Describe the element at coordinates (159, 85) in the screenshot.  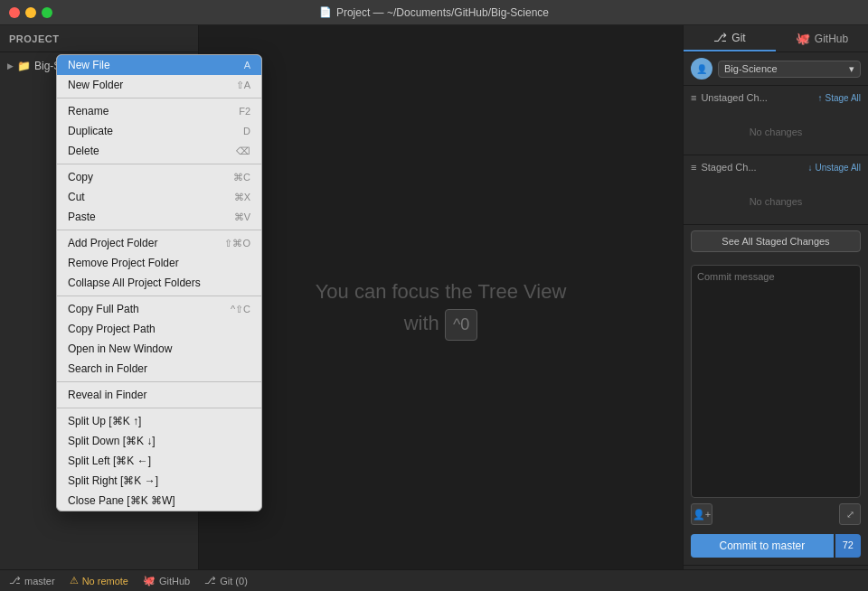
I see `menu-item-new-folder: New Folder ⇧A` at that location.